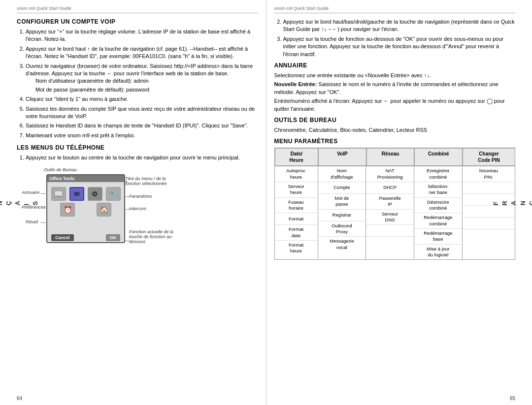 The width and height of the screenshot is (532, 405). I want to click on cell-mise-a-jour: Mise à jourdu logiciel, so click(438, 252).